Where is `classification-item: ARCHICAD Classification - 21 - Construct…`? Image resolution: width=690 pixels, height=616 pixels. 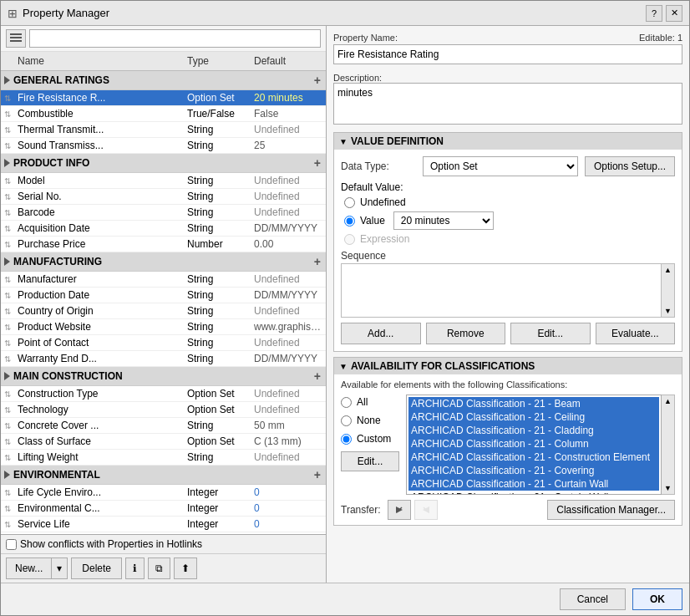 classification-item: ARCHICAD Classification - 21 - Construct… is located at coordinates (534, 457).